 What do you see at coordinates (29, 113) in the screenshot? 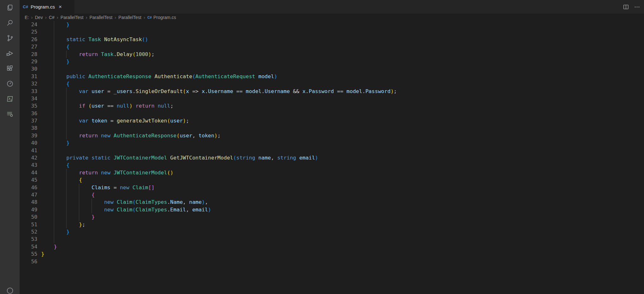
I see `line-number: 36` at bounding box center [29, 113].